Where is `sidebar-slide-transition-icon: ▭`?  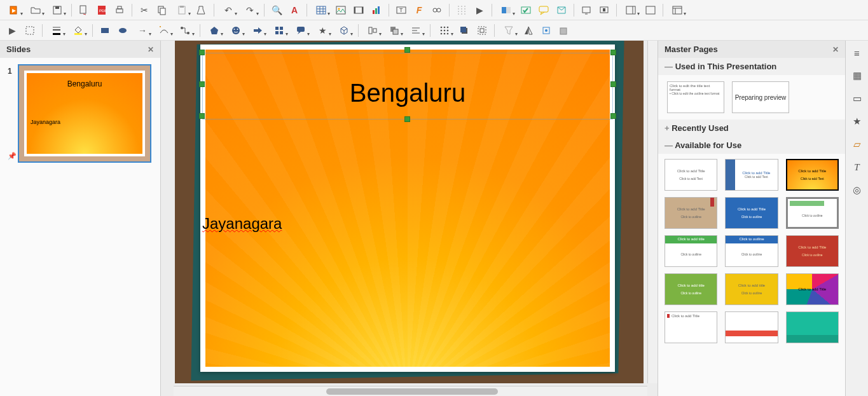 sidebar-slide-transition-icon: ▭ is located at coordinates (857, 99).